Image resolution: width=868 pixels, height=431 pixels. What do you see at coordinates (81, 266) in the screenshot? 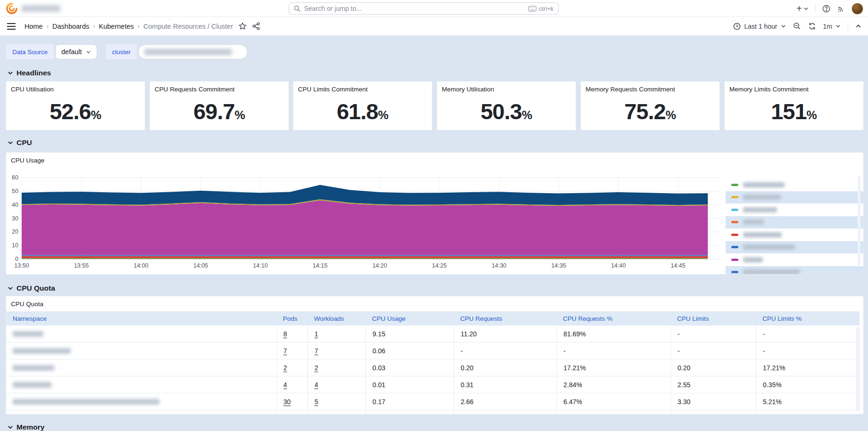
I see `svg-text: 13:55` at bounding box center [81, 266].